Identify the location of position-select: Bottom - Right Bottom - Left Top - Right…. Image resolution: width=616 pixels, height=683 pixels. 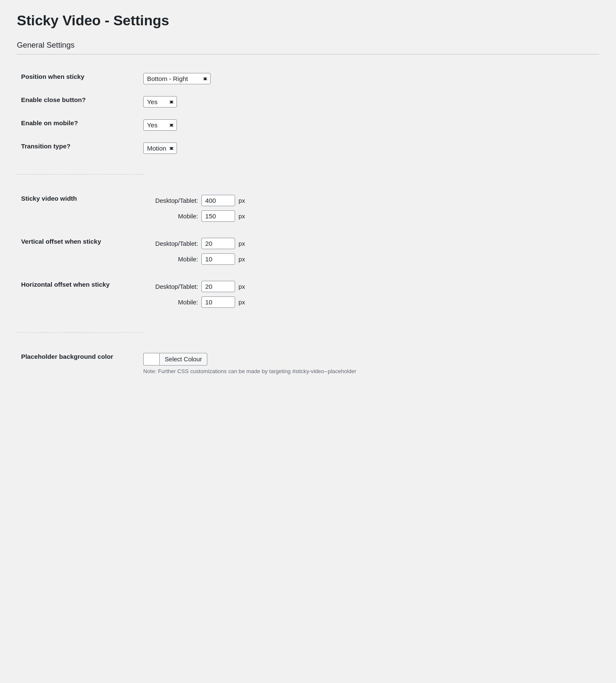
(177, 78).